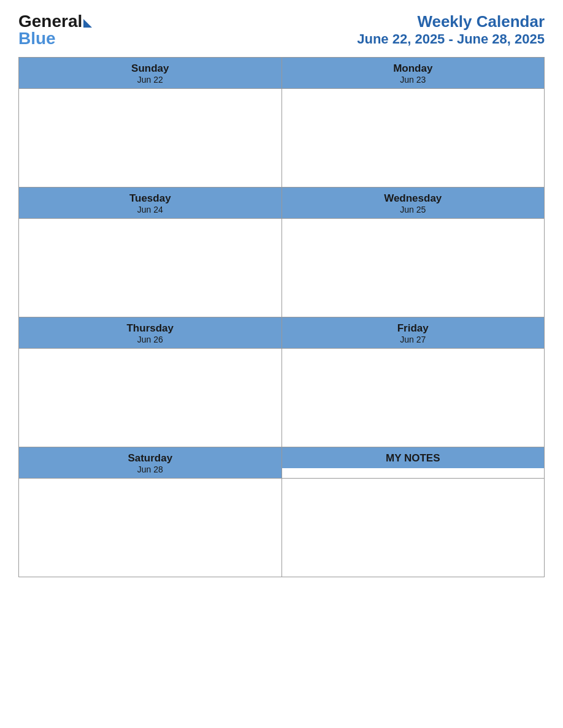  What do you see at coordinates (413, 74) in the screenshot?
I see `monday-header-cell: Monday Jun 23` at bounding box center [413, 74].